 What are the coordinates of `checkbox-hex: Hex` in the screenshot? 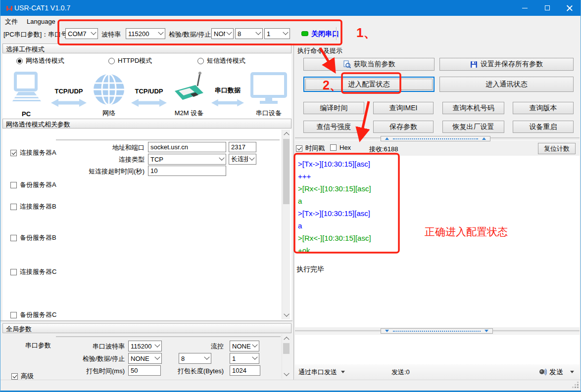 It's located at (340, 147).